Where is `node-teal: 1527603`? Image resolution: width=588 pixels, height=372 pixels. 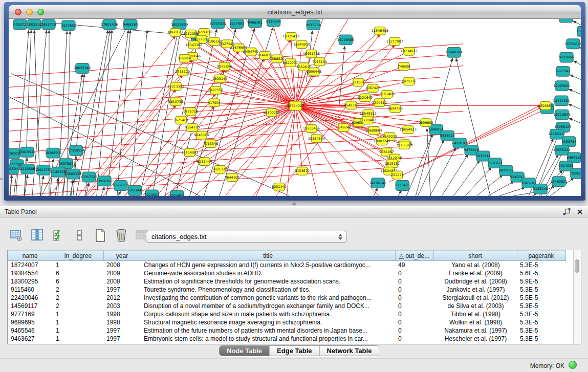 node-teal: 1527603 is located at coordinates (236, 24).